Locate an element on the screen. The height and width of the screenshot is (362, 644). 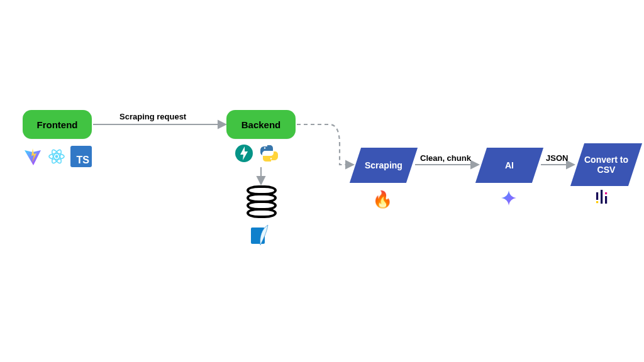
node-backend-label: Backend is located at coordinates (262, 124).